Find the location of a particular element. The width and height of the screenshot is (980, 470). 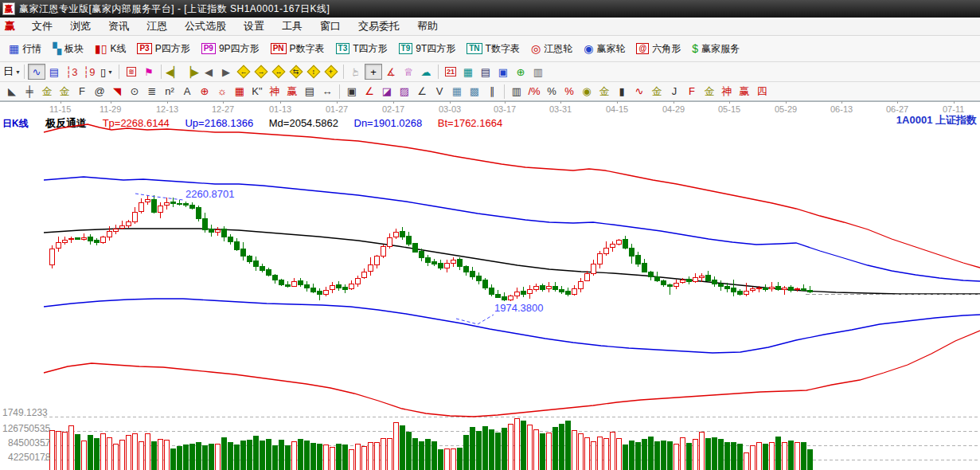

period-day-button: 日▼ is located at coordinates (12, 72).